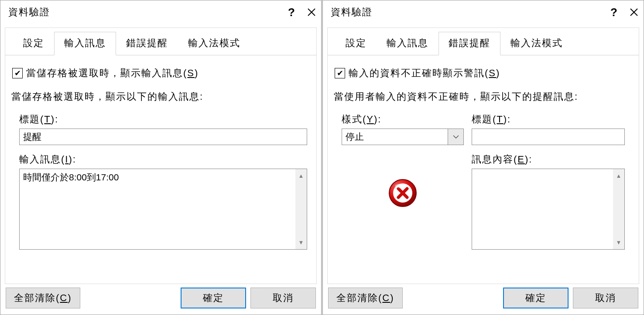 This screenshot has width=644, height=315. Describe the element at coordinates (403, 193) in the screenshot. I see `error-icon-area` at that location.